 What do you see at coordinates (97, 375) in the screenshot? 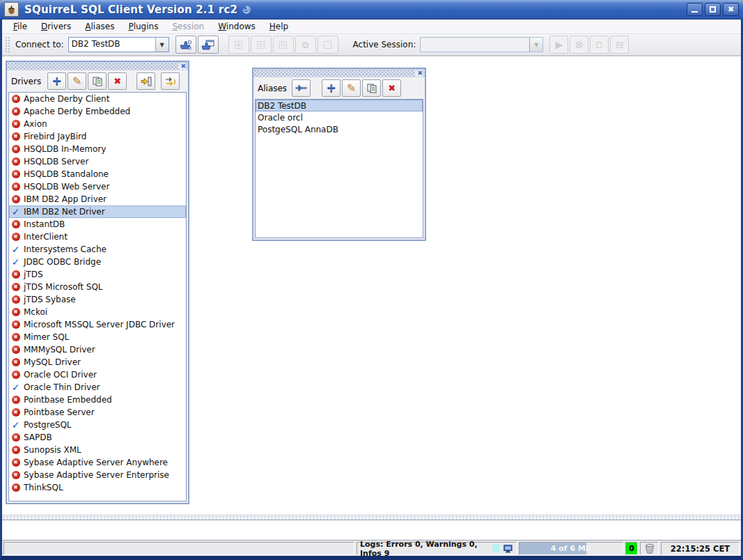
I see `driver-row: ✖Oracle OCI Driver` at bounding box center [97, 375].